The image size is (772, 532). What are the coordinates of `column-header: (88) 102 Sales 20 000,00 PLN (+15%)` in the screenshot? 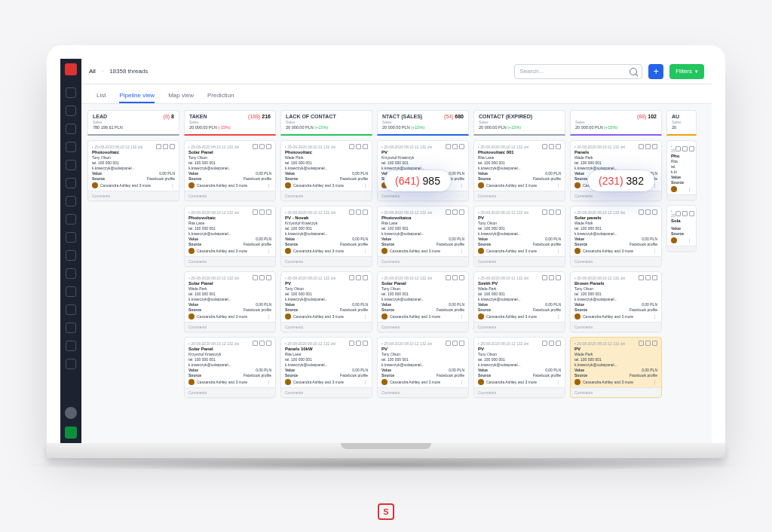 It's located at (616, 123).